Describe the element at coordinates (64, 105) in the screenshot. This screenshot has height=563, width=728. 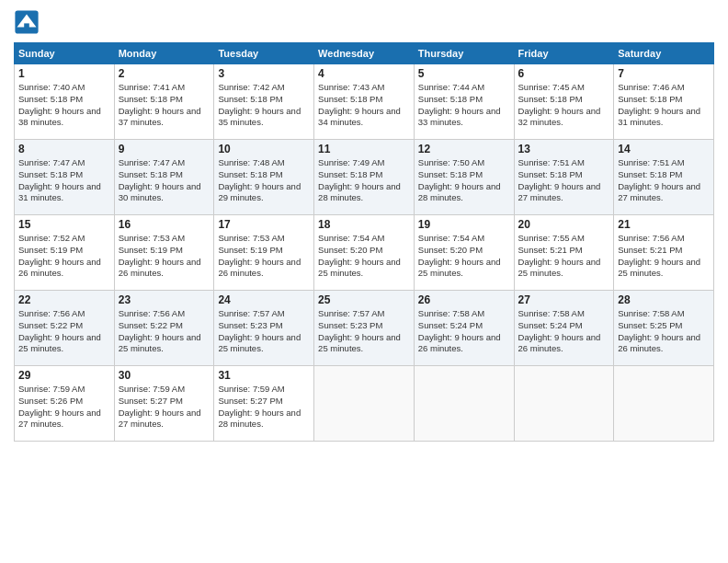
I see `day-info: Sunrise: 7:40 AMSunset: 5:18 PMDaylight:…` at that location.